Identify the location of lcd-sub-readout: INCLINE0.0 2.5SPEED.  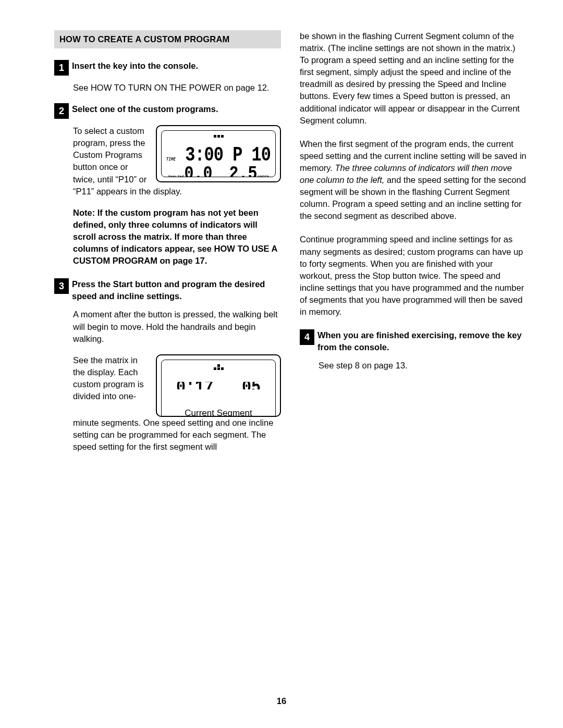
(218, 171).